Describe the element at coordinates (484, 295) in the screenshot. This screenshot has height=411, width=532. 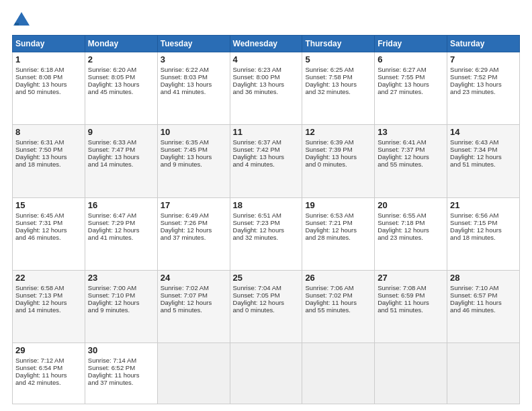
I see `cell-info-line: Sunset: 6:57 PM` at that location.